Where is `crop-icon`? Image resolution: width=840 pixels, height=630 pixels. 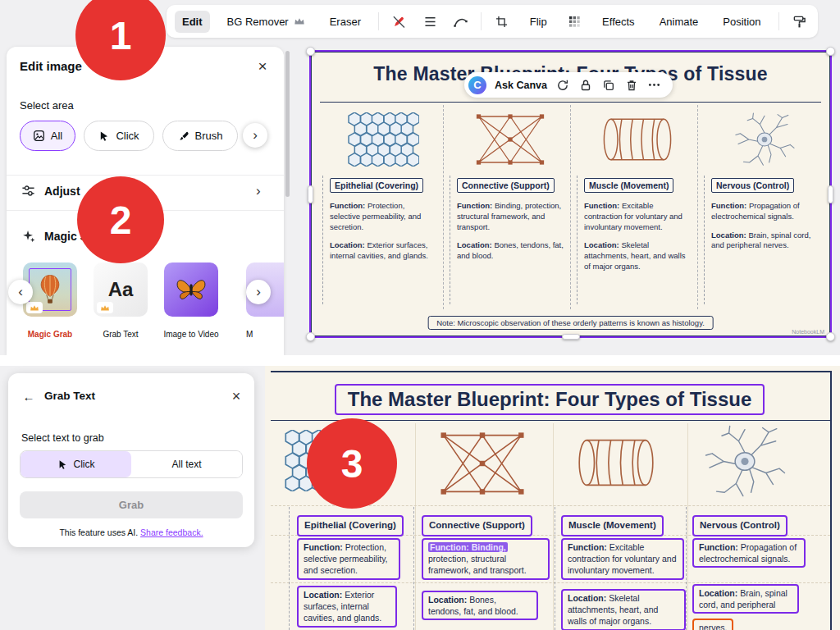
crop-icon is located at coordinates (502, 21).